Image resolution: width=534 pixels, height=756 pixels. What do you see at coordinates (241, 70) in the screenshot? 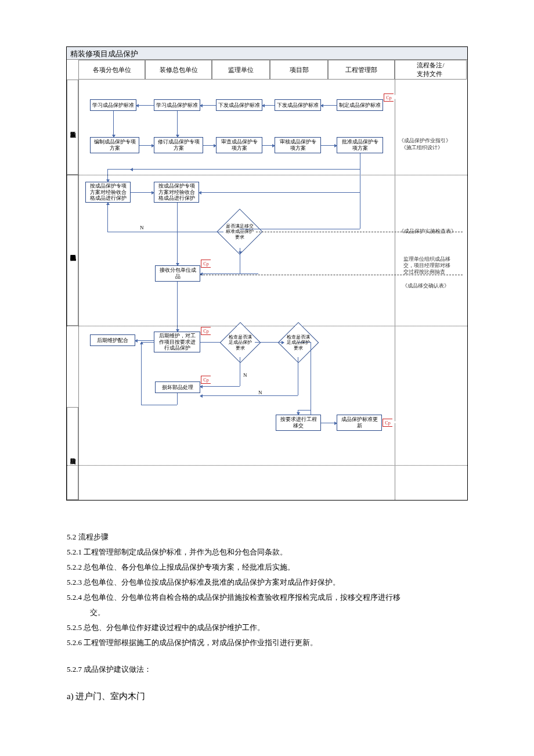
I see `lane-supervision: 监理单位` at bounding box center [241, 70].